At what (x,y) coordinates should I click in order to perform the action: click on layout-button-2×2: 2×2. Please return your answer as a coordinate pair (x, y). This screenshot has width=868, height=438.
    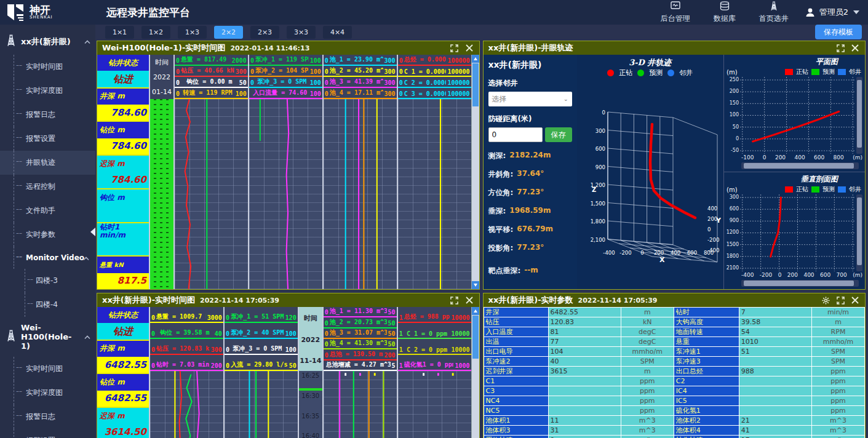
    Looking at the image, I should click on (229, 32).